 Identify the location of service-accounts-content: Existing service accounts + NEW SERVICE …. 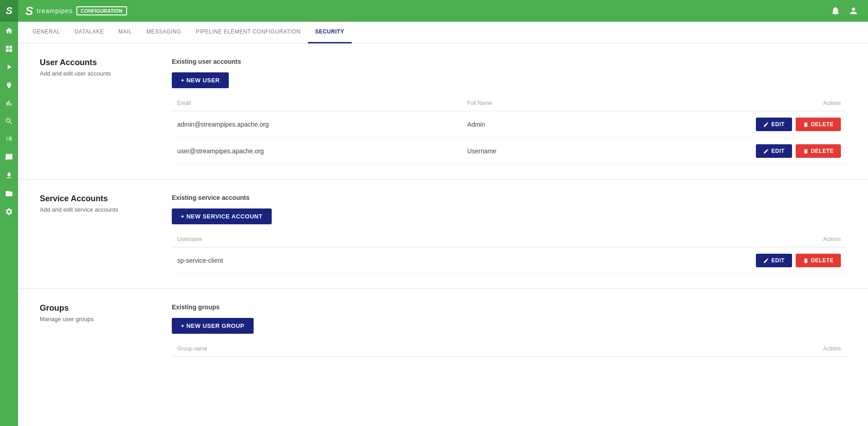
(509, 234).